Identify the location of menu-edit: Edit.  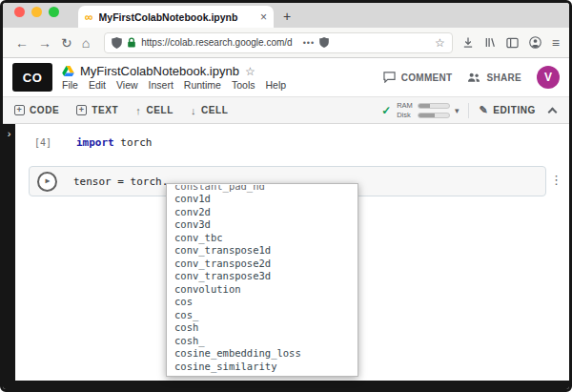
(97, 85).